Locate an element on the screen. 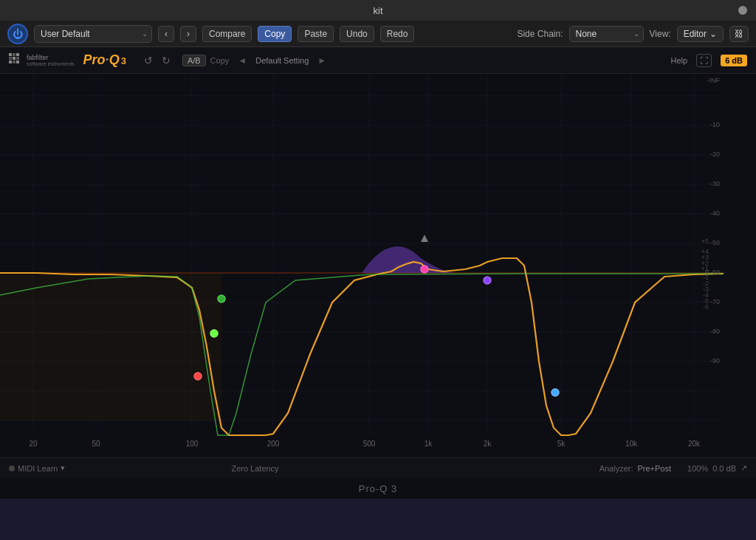 This screenshot has width=756, height=540. svg-text: 200 is located at coordinates (273, 444).